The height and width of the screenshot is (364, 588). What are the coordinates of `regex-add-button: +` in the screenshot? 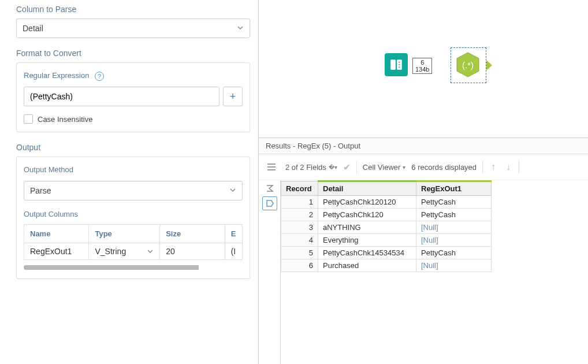 It's located at (233, 96).